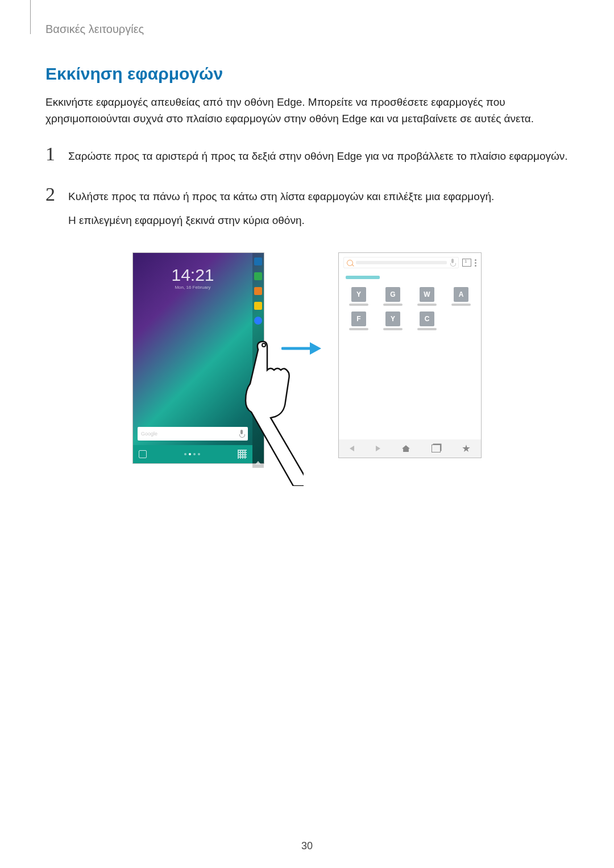  I want to click on quick-access-label, so click(363, 277).